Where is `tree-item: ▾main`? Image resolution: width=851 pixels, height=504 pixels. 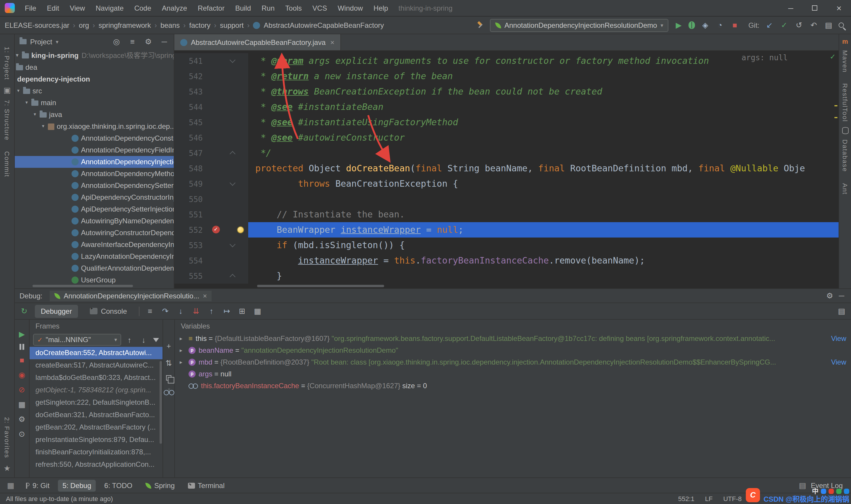 tree-item: ▾main is located at coordinates (94, 103).